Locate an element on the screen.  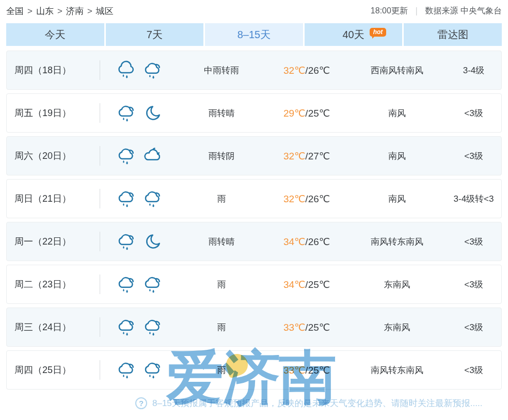
forecast-tabs: 今天 7天 8–15天 40天hot 雷达图 is located at coordinates (254, 35).